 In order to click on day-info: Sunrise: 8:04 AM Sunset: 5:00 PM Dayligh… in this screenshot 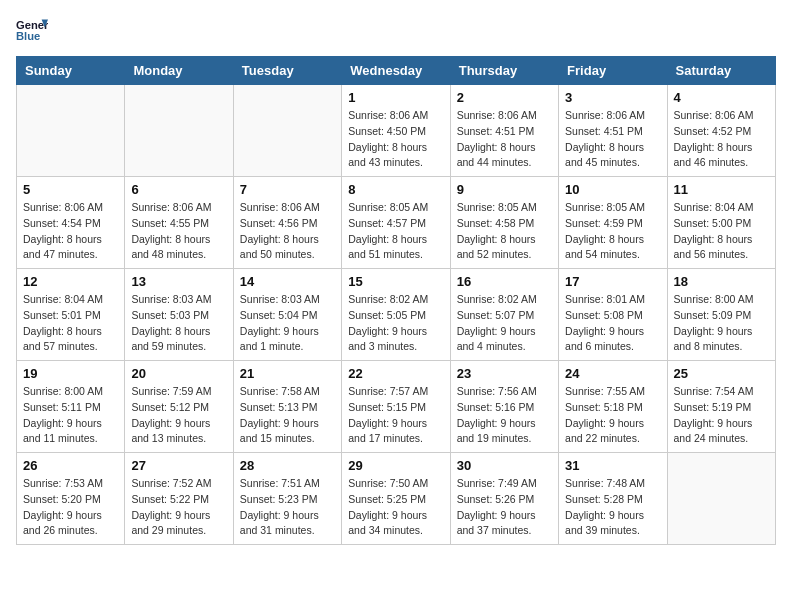, I will do `click(722, 232)`.